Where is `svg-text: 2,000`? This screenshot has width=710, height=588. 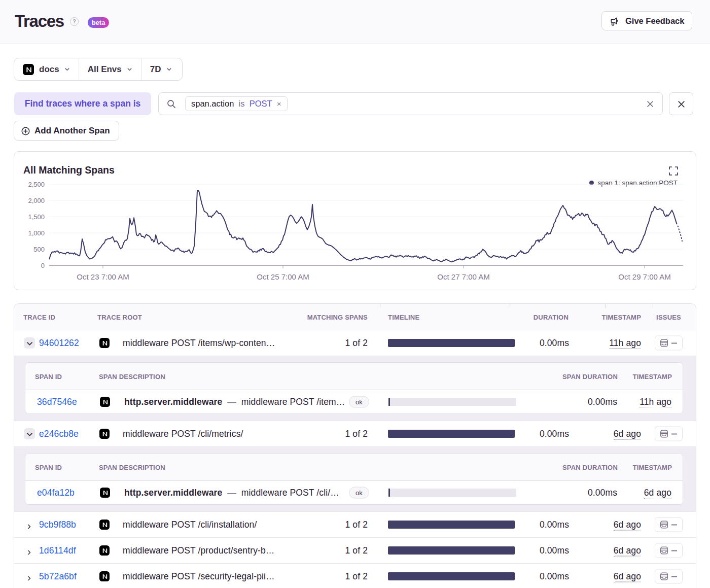 svg-text: 2,000 is located at coordinates (37, 201).